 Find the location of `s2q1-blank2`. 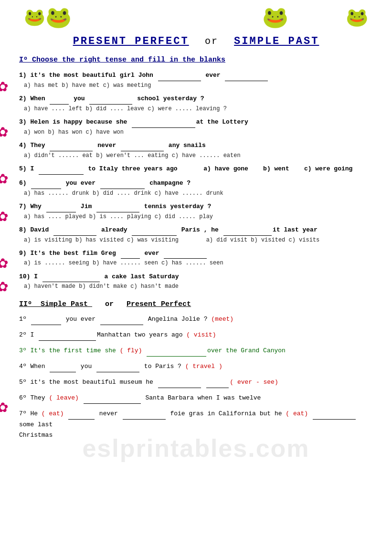

s2q1-blank2 is located at coordinates (122, 320).